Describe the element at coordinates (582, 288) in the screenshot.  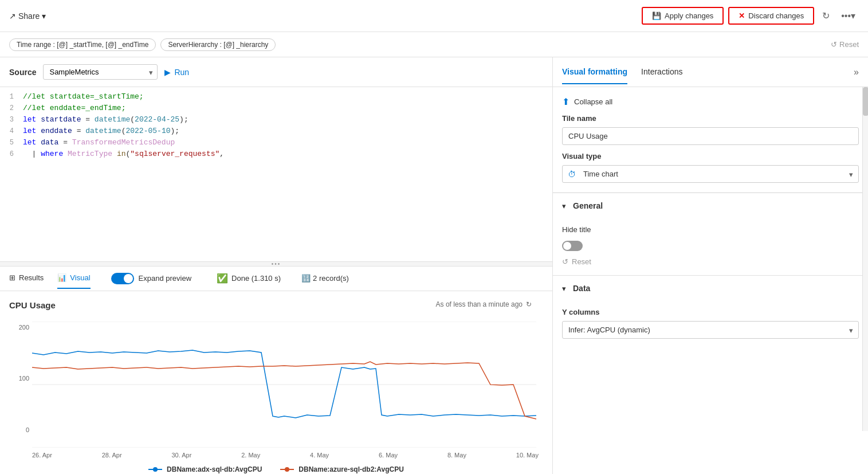
I see `data-label: Data` at that location.